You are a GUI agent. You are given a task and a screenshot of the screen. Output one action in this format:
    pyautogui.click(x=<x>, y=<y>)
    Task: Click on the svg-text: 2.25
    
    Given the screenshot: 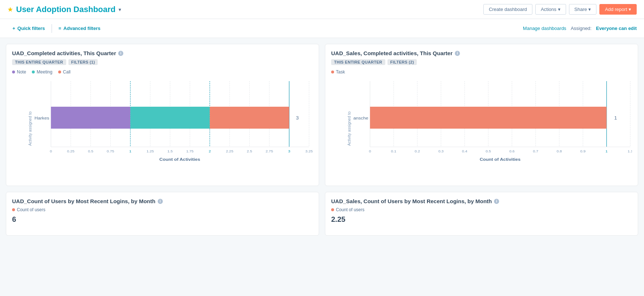 What is the action you would take?
    pyautogui.click(x=229, y=151)
    